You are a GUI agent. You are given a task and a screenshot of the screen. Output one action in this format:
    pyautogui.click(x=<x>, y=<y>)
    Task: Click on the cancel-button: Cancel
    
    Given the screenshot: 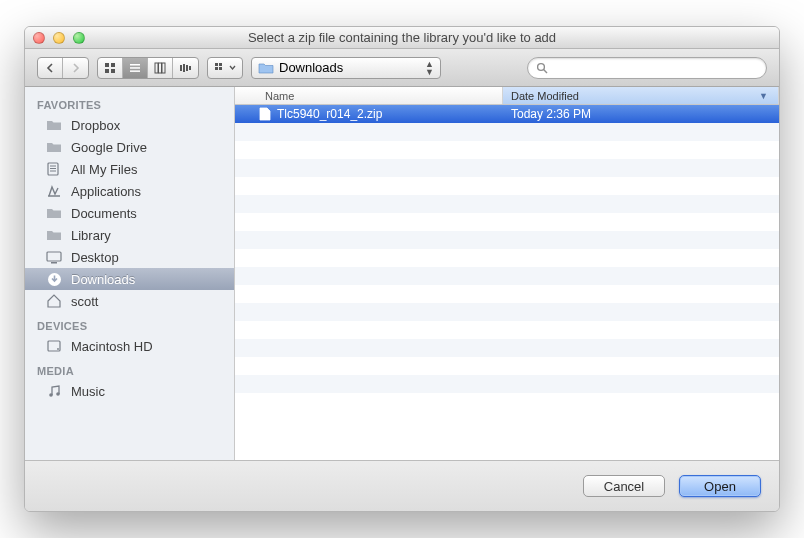 What is the action you would take?
    pyautogui.click(x=624, y=486)
    